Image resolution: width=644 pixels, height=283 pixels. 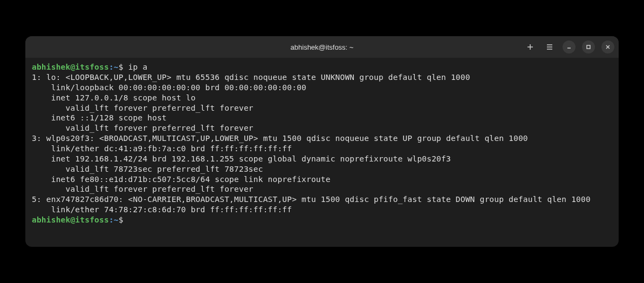 I want to click on prompt-line-1: abhishek@itsfoss:~$ ip a, so click(x=322, y=67).